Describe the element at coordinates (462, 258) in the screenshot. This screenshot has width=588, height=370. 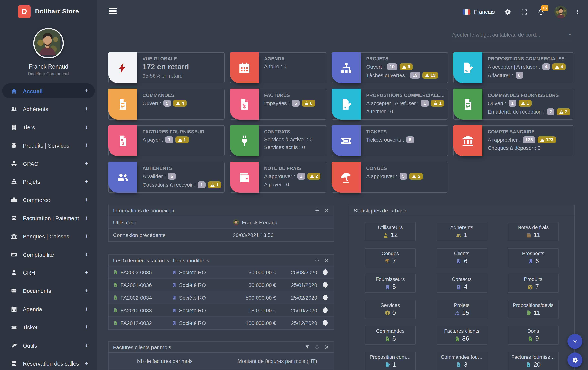
I see `stat-tile-clients: Clients6` at that location.